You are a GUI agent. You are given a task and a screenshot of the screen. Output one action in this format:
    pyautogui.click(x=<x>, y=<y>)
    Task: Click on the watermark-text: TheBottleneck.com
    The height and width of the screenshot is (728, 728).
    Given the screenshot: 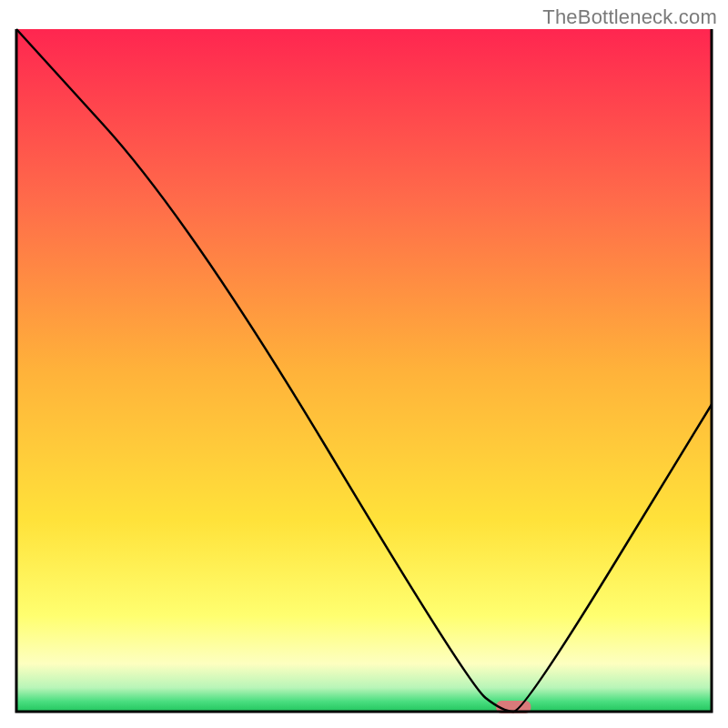 What is the action you would take?
    pyautogui.click(x=630, y=17)
    